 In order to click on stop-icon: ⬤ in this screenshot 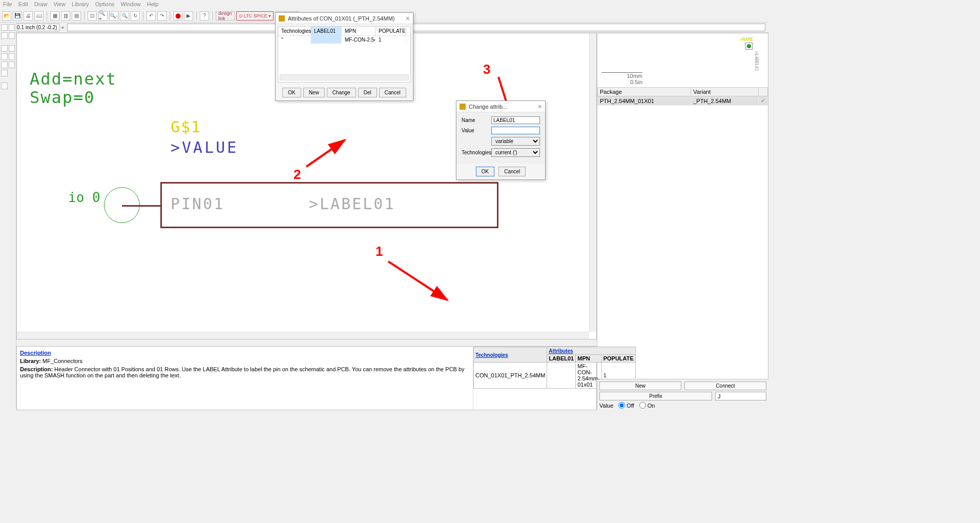, I will do `click(178, 16)`.